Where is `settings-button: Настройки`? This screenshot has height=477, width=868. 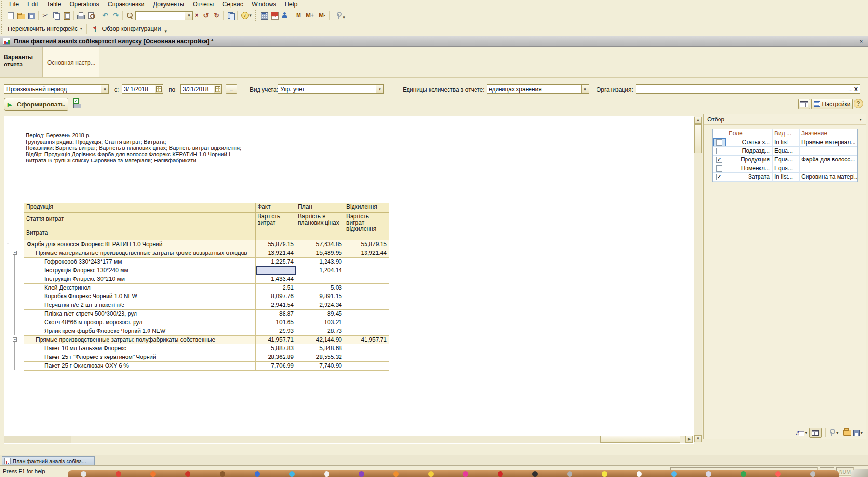
settings-button: Настройки is located at coordinates (832, 104).